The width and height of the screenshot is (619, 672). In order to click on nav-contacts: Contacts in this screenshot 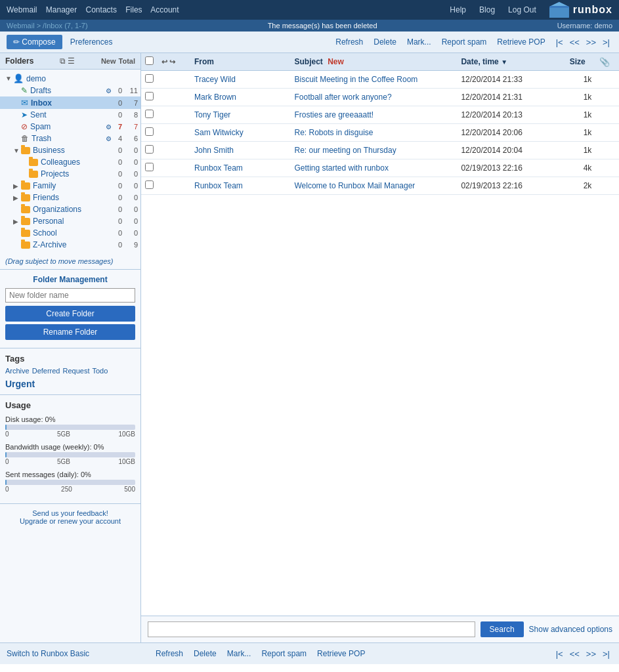, I will do `click(101, 10)`.